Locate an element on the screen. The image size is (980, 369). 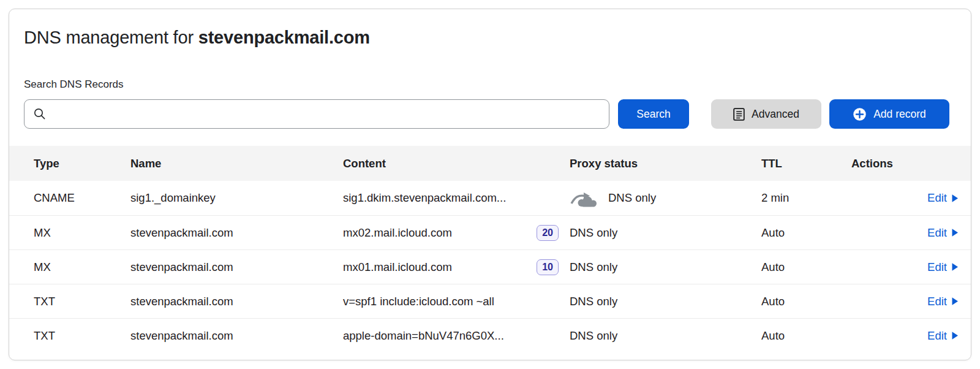
gray-cloud-arrow-icon is located at coordinates (584, 198).